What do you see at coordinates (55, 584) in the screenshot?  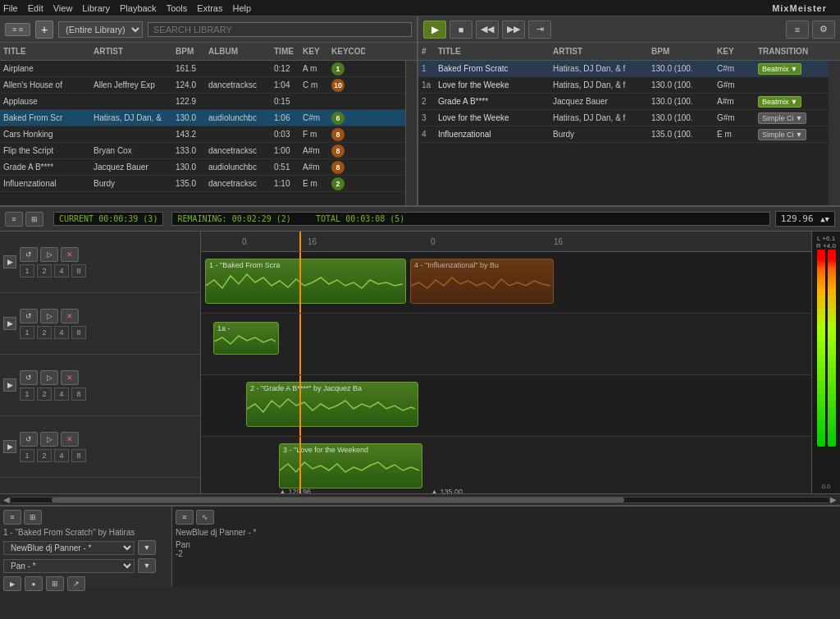 I see `bottom-add-icon: ⊞` at bounding box center [55, 584].